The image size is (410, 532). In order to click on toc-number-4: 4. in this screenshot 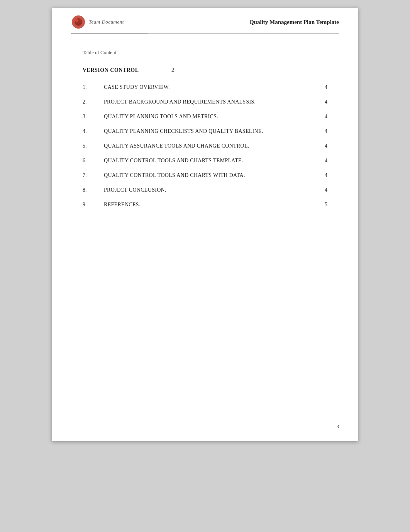, I will do `click(93, 131)`.